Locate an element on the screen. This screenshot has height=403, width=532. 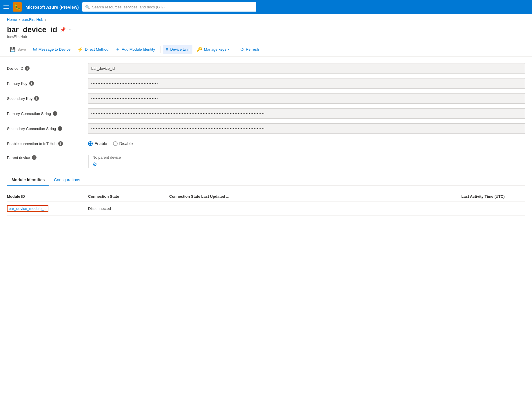
hamburger-menu is located at coordinates (6, 7).